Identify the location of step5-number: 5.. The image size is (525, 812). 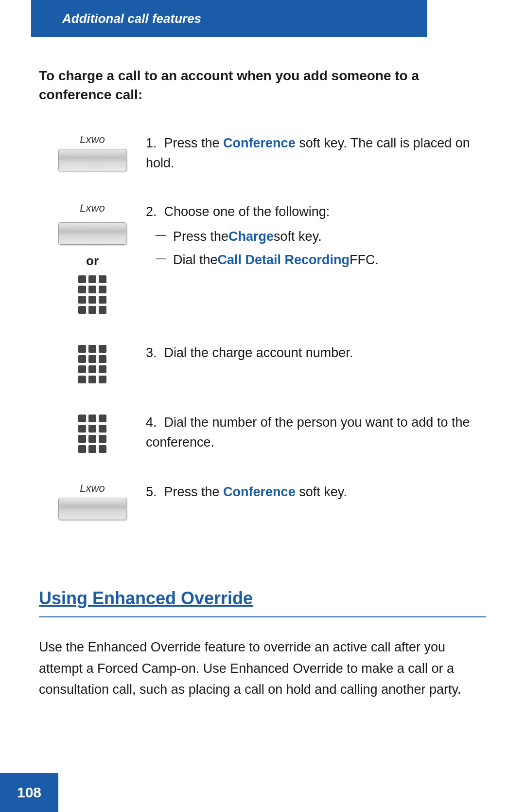
(152, 492).